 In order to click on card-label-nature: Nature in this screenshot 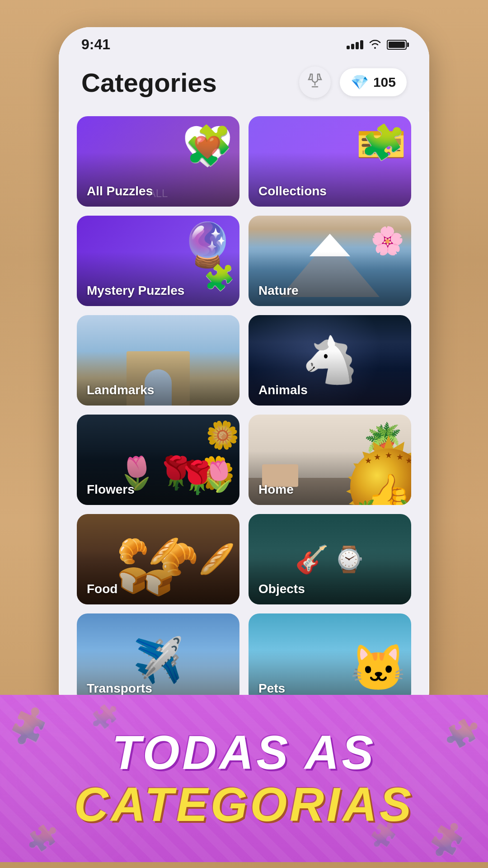, I will do `click(278, 291)`.